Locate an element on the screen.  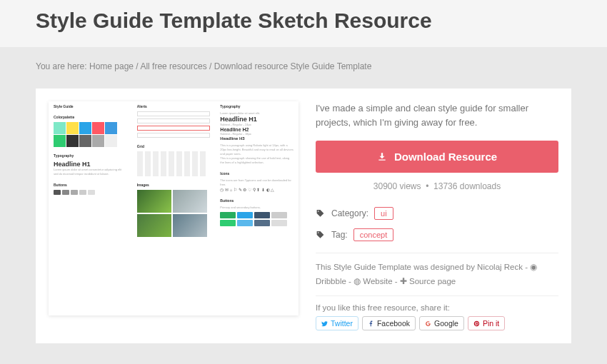
credit-line: This Style Guide Template was designed b… is located at coordinates (437, 271).